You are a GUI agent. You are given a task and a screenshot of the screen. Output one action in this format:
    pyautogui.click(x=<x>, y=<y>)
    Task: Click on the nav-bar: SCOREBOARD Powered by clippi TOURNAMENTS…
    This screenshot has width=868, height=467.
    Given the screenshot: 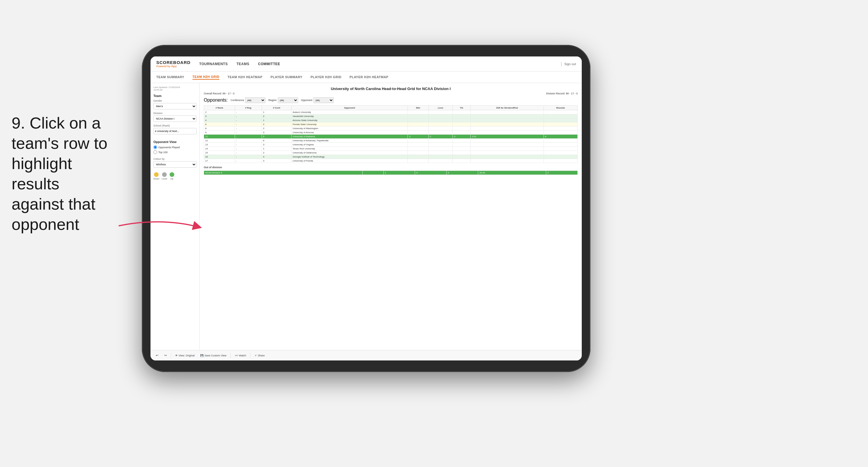 What is the action you would take?
    pyautogui.click(x=366, y=64)
    